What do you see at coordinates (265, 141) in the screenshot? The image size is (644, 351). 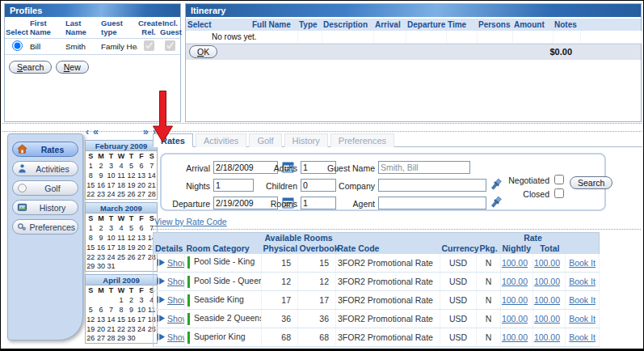 I see `tab-golf: Golf` at bounding box center [265, 141].